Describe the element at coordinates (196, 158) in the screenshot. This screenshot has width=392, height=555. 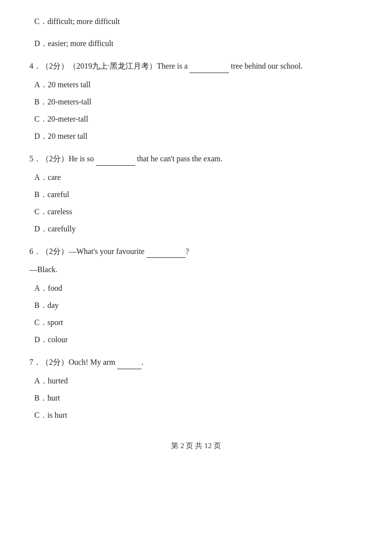
I see `question-5-stem: 5．（2分）He is so that he can't pass the ex…` at that location.